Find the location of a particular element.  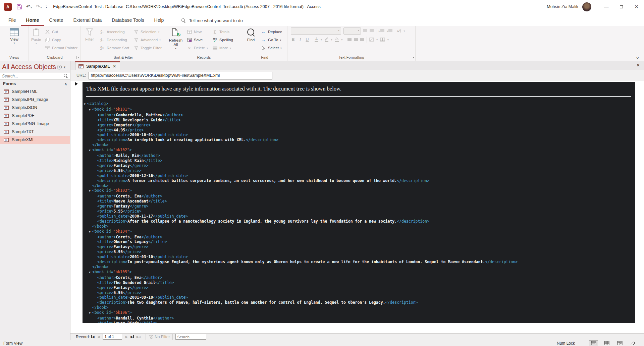

view-datasheet-button is located at coordinates (606, 343).